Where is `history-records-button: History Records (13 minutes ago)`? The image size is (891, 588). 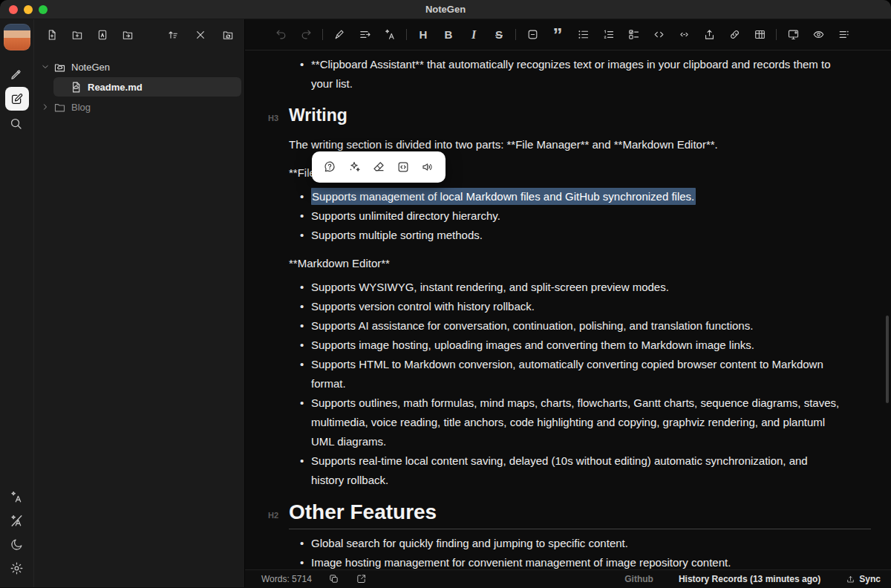 history-records-button: History Records (13 minutes ago) is located at coordinates (750, 579).